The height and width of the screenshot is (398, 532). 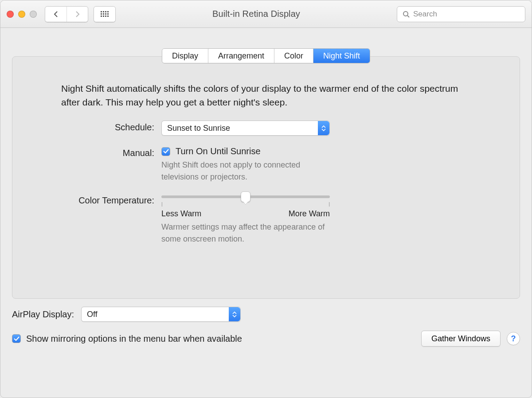 What do you see at coordinates (199, 129) in the screenshot?
I see `schedule-value: Sunset to Sunrise` at bounding box center [199, 129].